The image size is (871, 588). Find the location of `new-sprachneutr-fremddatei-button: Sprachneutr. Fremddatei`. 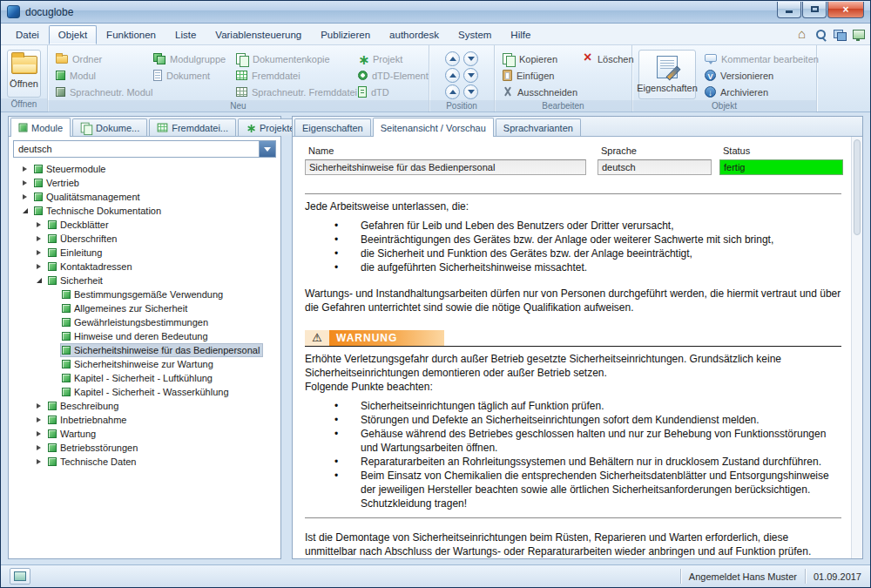

new-sprachneutr-fremddatei-button: Sprachneutr. Fremddatei is located at coordinates (294, 92).